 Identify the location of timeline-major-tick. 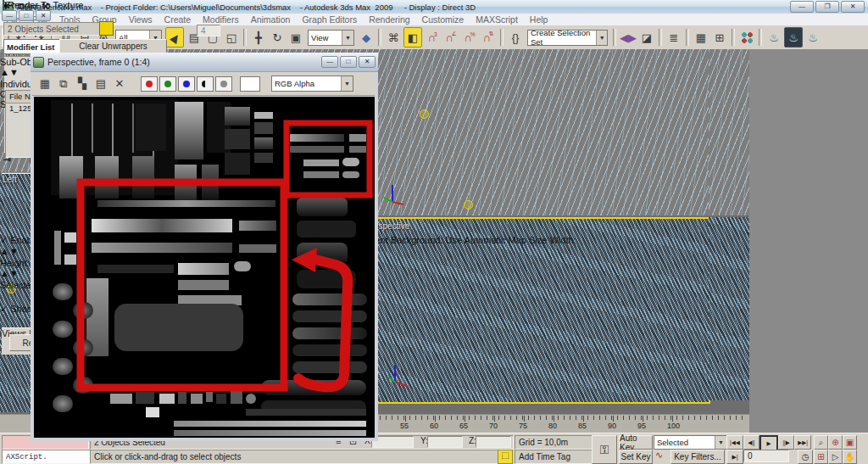
(614, 419).